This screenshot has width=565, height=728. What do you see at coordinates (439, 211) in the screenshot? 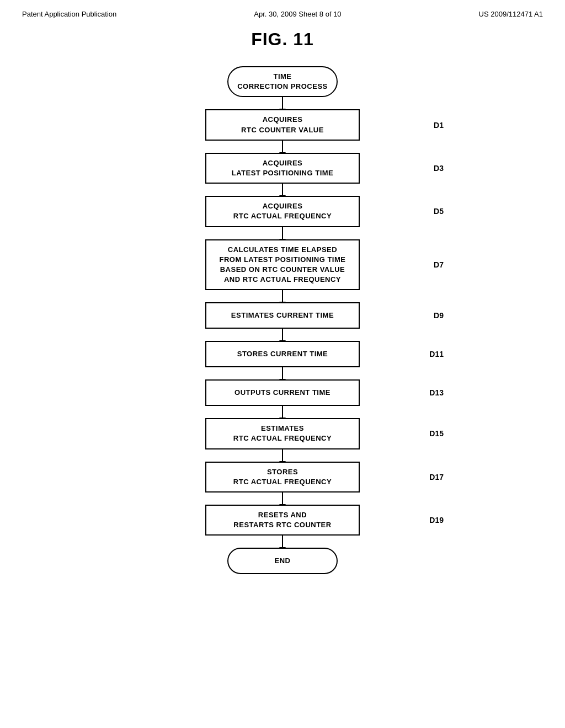
I see `flow-label-D5: D5` at bounding box center [439, 211].